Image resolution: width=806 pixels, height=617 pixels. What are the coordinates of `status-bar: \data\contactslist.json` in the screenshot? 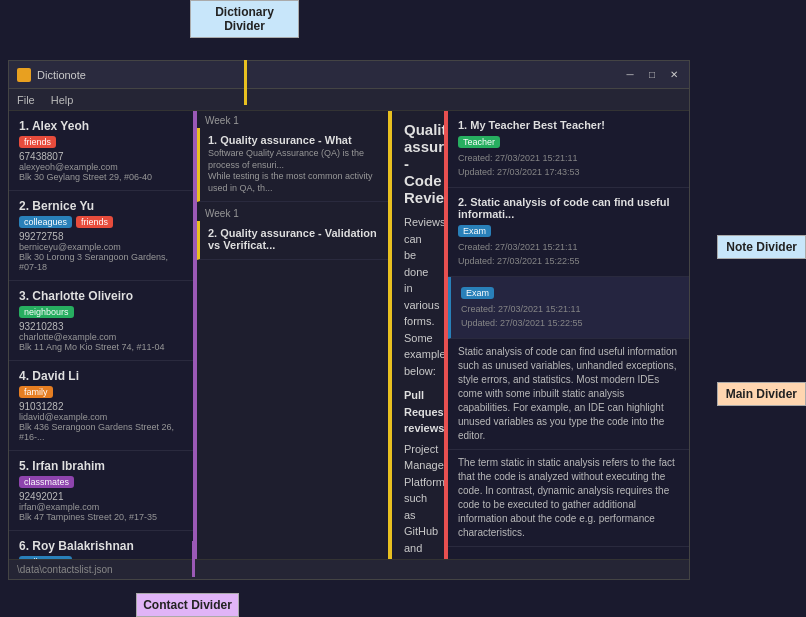 It's located at (349, 569).